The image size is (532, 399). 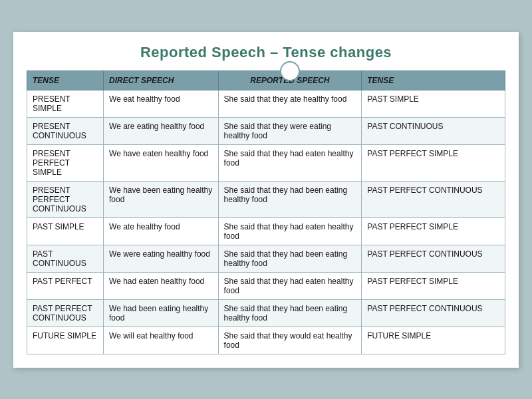 I want to click on reported-speech-cell: She said that they were eating healthy f…, so click(x=290, y=130).